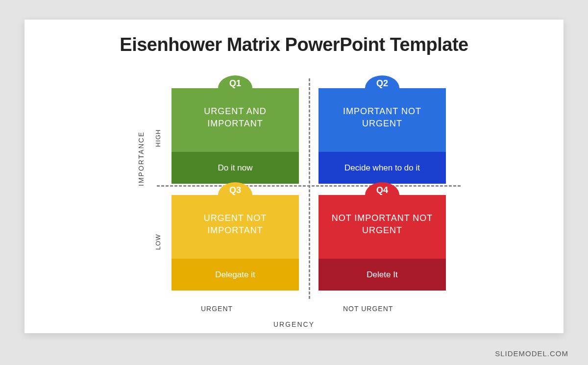 Image resolution: width=588 pixels, height=365 pixels. I want to click on brand-watermark: SLIDEMODEL.COM, so click(532, 354).